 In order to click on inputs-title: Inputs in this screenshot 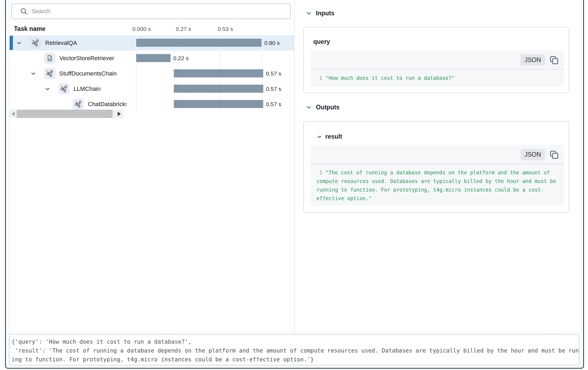, I will do `click(325, 13)`.